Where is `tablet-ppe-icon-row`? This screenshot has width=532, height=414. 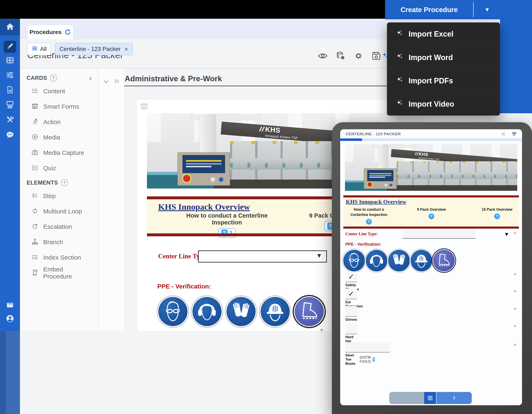
tablet-ppe-icon-row is located at coordinates (399, 261).